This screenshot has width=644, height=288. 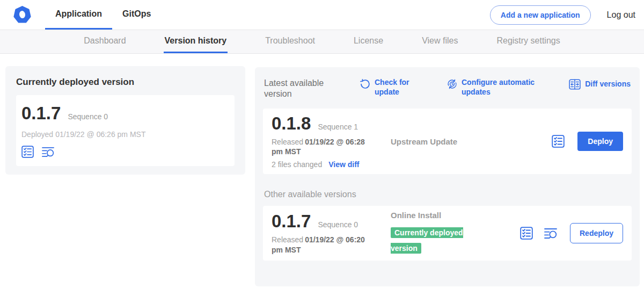 What do you see at coordinates (290, 41) in the screenshot?
I see `subnav-troubleshoot-label: Troubleshoot` at bounding box center [290, 41].